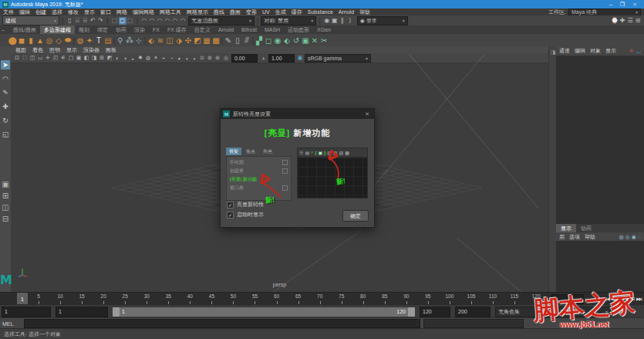 This screenshot has height=339, width=644. I want to click on shelf-tab: 渲染, so click(140, 29).